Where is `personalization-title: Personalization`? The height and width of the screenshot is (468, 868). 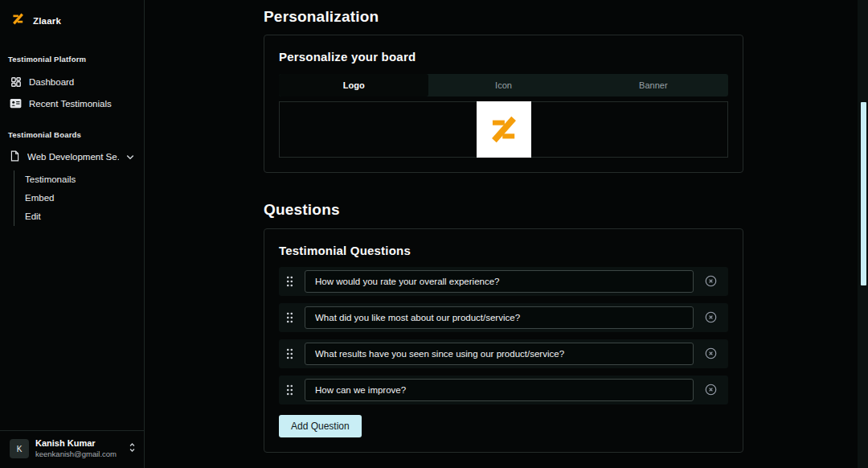
personalization-title: Personalization is located at coordinates (503, 17).